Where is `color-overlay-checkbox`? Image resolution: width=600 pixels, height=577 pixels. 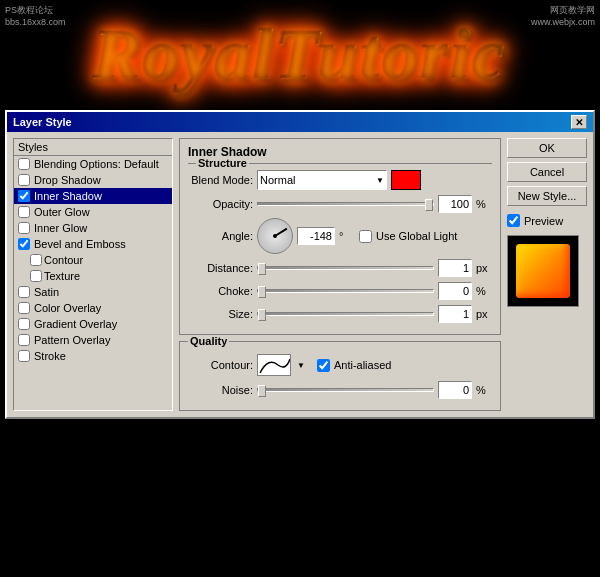 color-overlay-checkbox is located at coordinates (24, 308).